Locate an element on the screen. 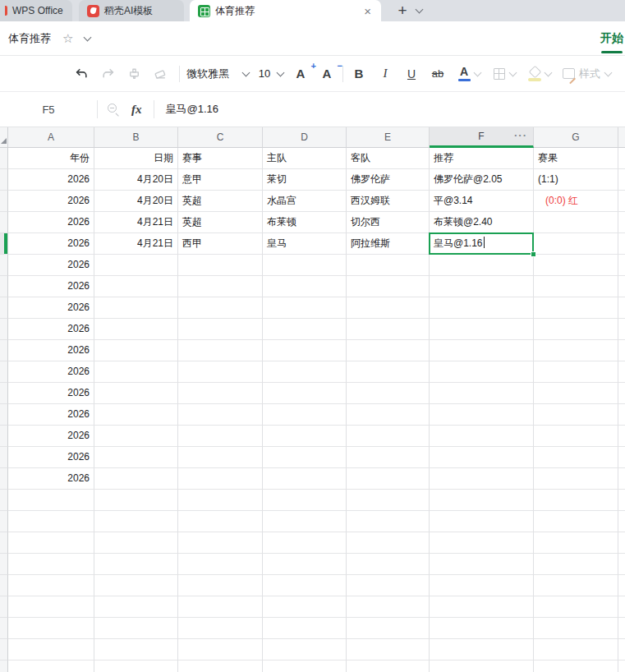  cell-F1: 推荐 is located at coordinates (481, 159).